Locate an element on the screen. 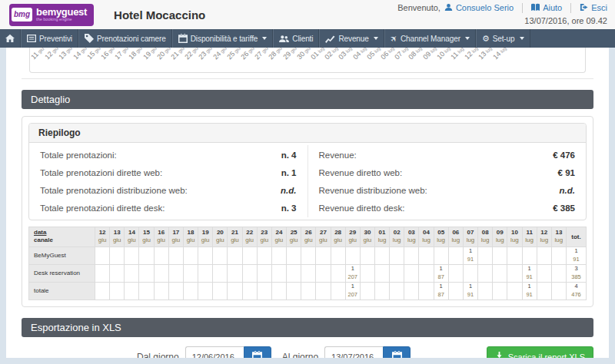  nav-item-label: Prenotazioni camere is located at coordinates (131, 38).